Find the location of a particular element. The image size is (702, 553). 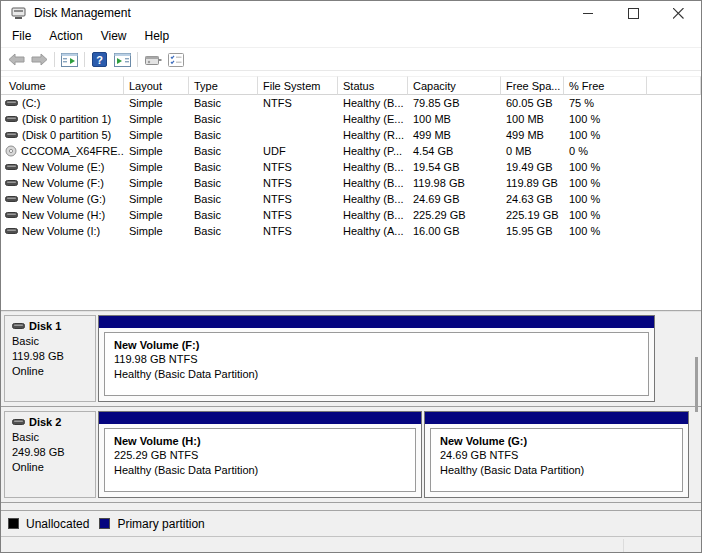

disk-name: Disk 1 is located at coordinates (45, 326).